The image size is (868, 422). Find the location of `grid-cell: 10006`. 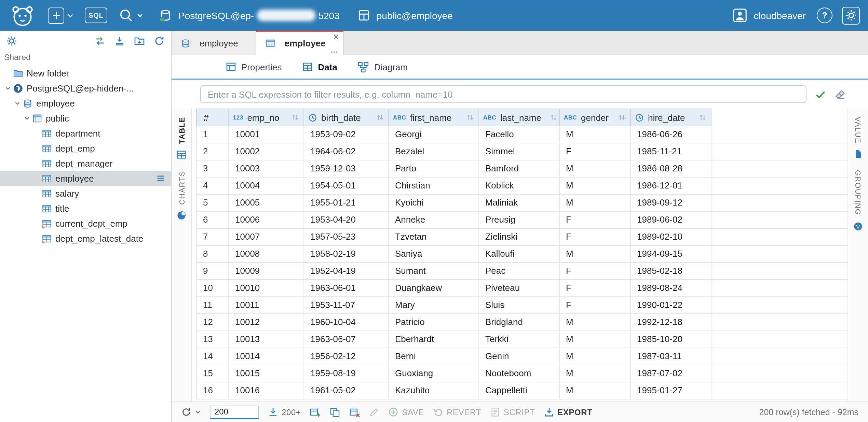

grid-cell: 10006 is located at coordinates (267, 220).